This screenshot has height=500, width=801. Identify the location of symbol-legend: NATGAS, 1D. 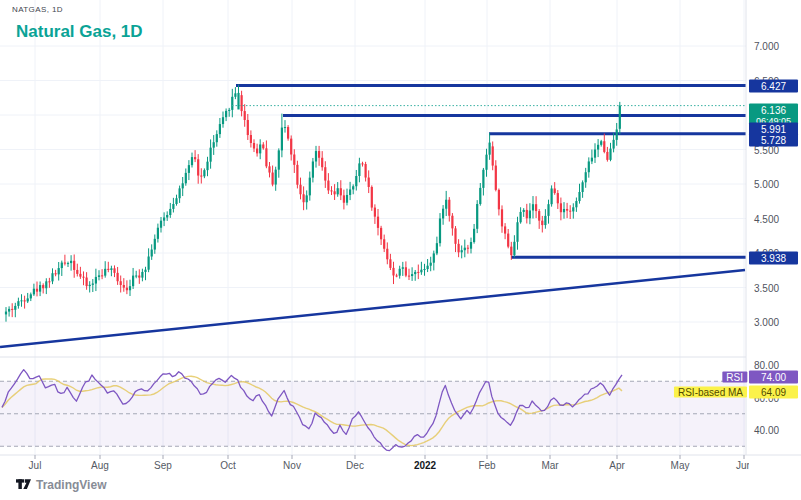
(38, 10).